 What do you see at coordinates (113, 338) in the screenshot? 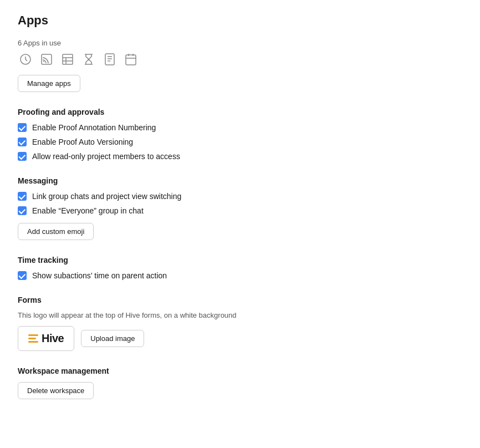
I see `upload-image-button: Upload image` at bounding box center [113, 338].